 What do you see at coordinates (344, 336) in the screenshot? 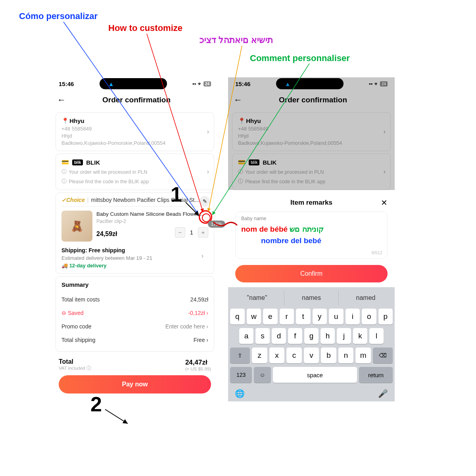
I see `key-j: j` at bounding box center [344, 336].